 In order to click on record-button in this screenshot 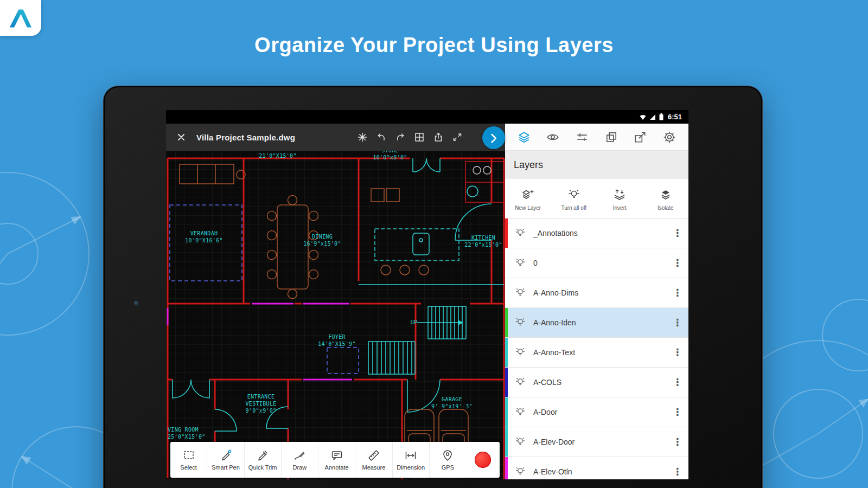, I will do `click(483, 460)`.